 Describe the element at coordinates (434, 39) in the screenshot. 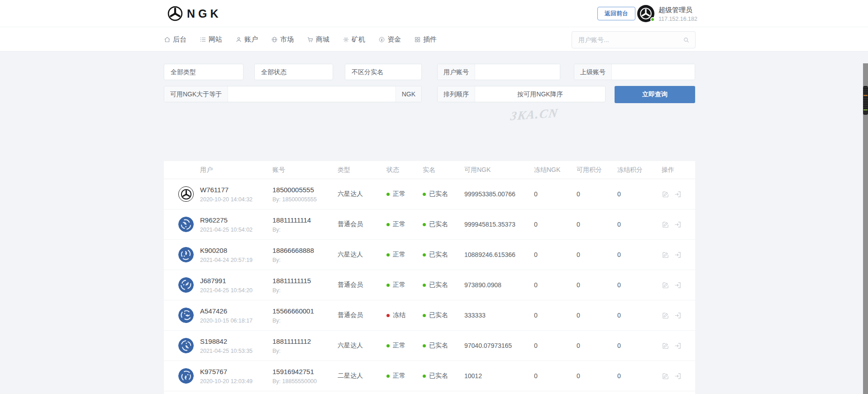

I see `main-nav: 后台网站账户市场商城矿机资金插件` at that location.